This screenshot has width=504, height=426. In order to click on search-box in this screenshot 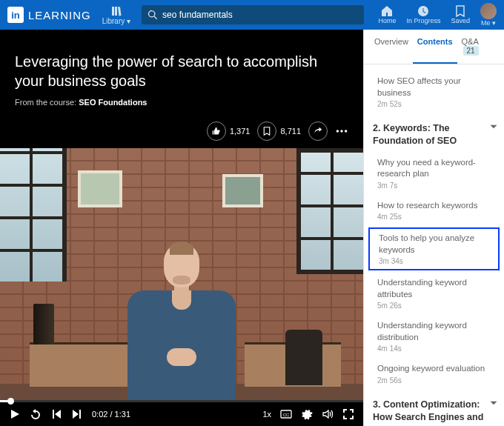, I will do `click(253, 15)`.